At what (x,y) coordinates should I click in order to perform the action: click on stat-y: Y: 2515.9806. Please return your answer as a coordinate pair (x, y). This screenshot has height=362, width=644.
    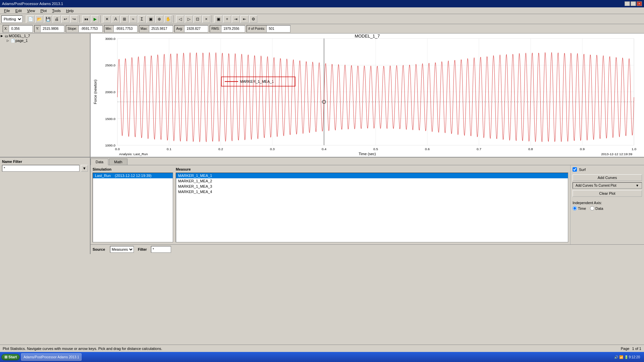
    Looking at the image, I should click on (49, 29).